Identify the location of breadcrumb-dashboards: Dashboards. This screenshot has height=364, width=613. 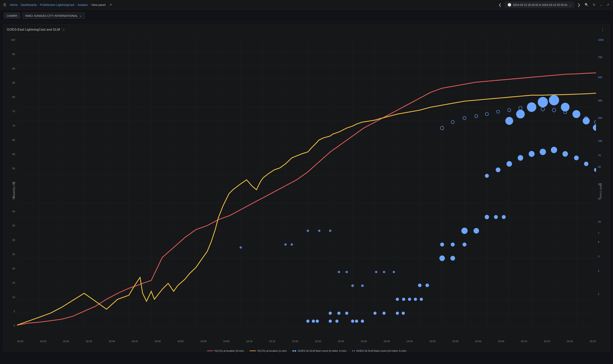
(29, 5).